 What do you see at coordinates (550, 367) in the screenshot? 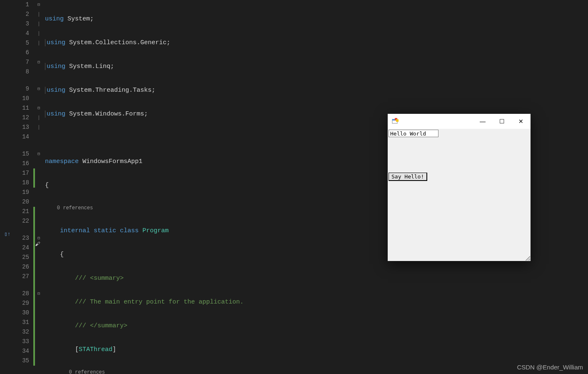
I see `watermark: CSDN @Ender_William` at bounding box center [550, 367].